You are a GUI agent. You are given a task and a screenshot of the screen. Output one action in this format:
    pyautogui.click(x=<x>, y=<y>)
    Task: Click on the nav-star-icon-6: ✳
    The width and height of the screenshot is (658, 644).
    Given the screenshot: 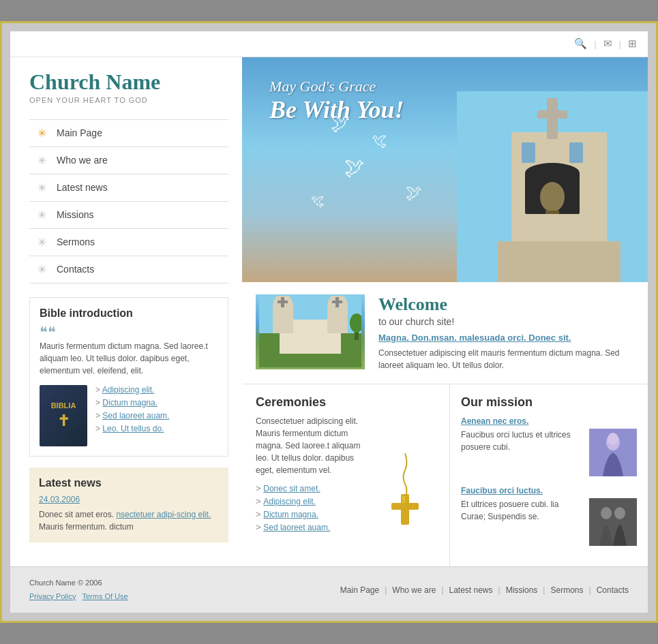 What is the action you would take?
    pyautogui.click(x=42, y=270)
    